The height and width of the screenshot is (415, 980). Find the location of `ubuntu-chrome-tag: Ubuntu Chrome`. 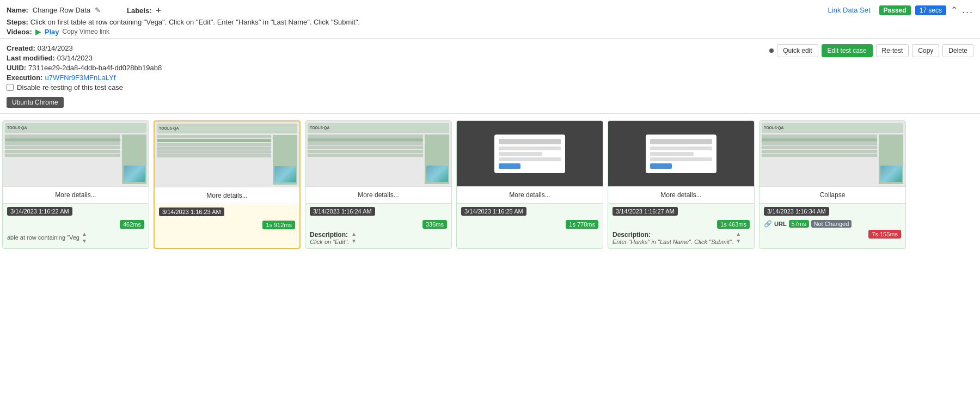

ubuntu-chrome-tag: Ubuntu Chrome is located at coordinates (35, 102).